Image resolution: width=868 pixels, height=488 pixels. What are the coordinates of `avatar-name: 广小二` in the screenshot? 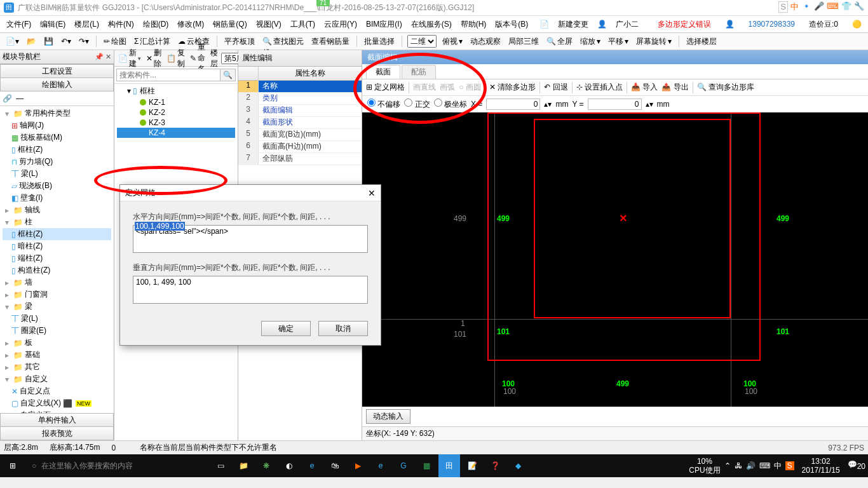 It's located at (627, 24).